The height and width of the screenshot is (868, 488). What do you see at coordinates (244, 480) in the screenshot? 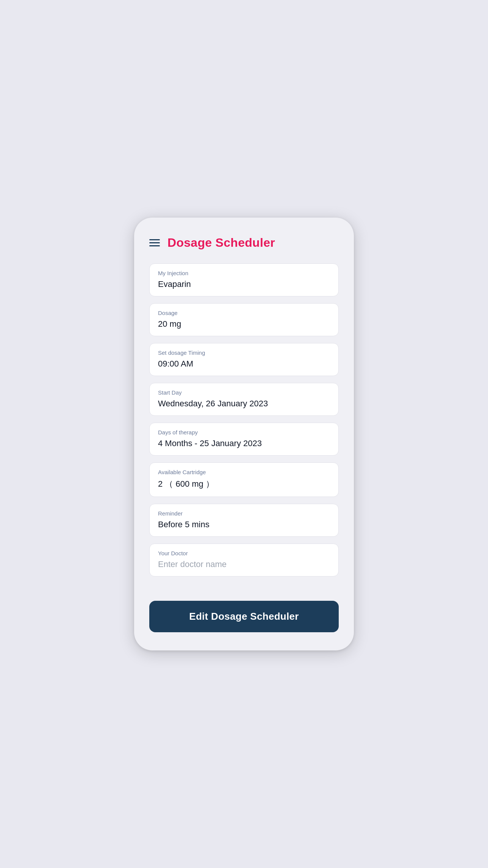
I see `field-group-cartridge: Available Cartridge2 （ 600 mg ）` at bounding box center [244, 480].